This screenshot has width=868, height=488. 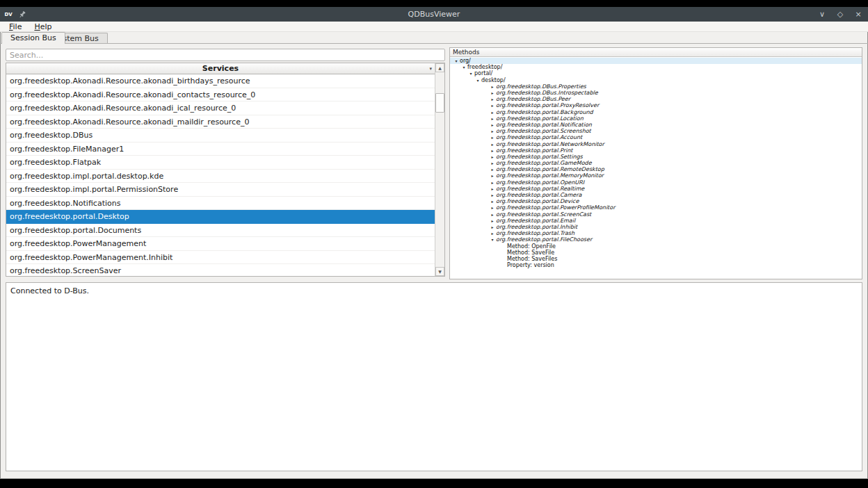 What do you see at coordinates (440, 103) in the screenshot?
I see `scrollbar-thumb` at bounding box center [440, 103].